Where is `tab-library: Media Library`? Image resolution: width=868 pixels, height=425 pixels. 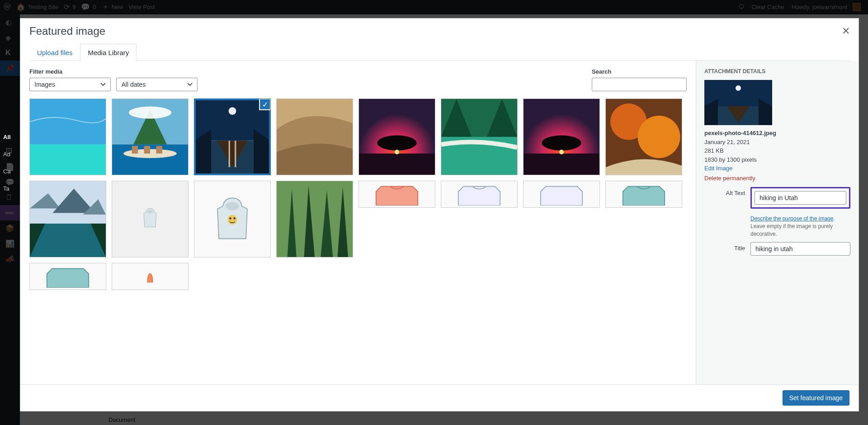
tab-library: Media Library is located at coordinates (108, 52).